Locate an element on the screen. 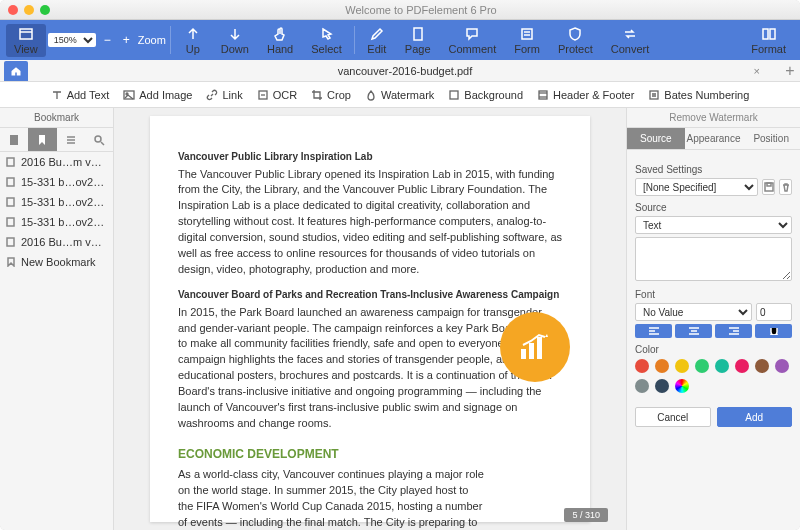  section-heading: Vancouver Board of Parks and Recreation … is located at coordinates (370, 296).